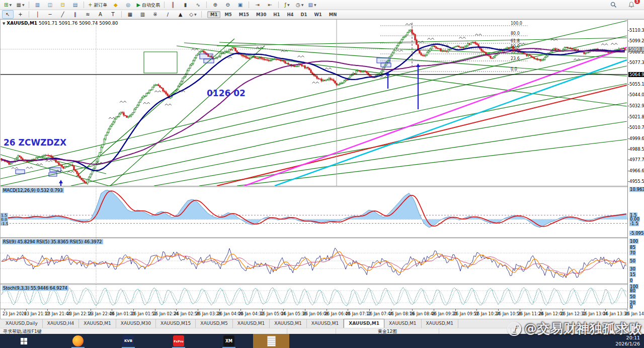 The height and width of the screenshot is (348, 644). I want to click on price-tick-label: 5044.00, so click(637, 95).